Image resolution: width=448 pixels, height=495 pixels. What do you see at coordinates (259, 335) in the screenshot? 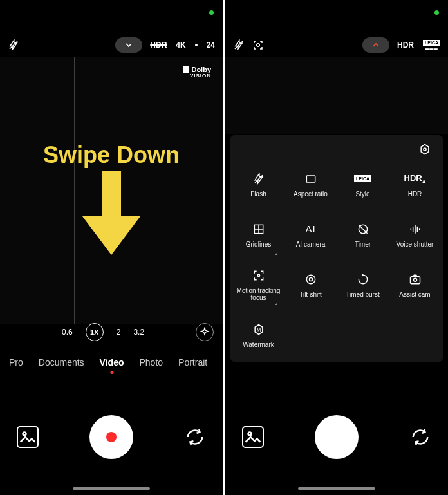
I see `settings-item-watermark: MWatermark` at bounding box center [259, 335].